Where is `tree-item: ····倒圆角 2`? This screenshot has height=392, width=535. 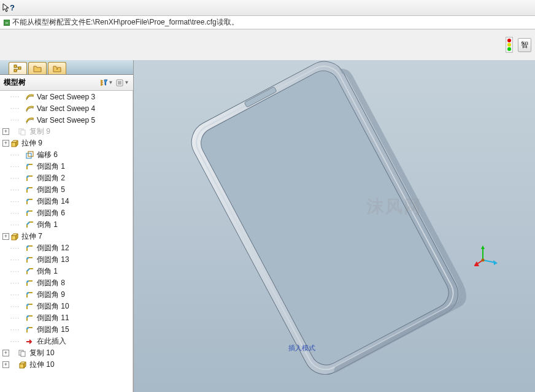
tree-item: ····倒圆角 2 is located at coordinates (66, 178).